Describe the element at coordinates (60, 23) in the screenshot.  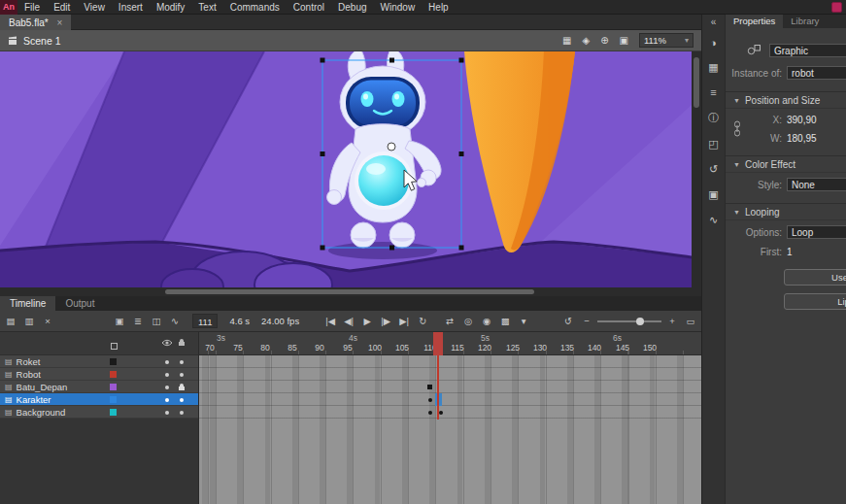
I see `close-tab-icon: ×` at that location.